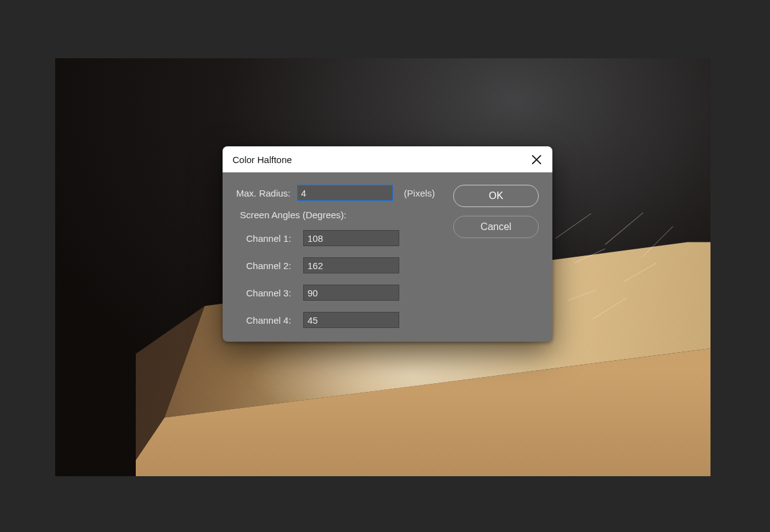 The image size is (770, 532). Describe the element at coordinates (496, 227) in the screenshot. I see `cancel-button: Cancel` at that location.